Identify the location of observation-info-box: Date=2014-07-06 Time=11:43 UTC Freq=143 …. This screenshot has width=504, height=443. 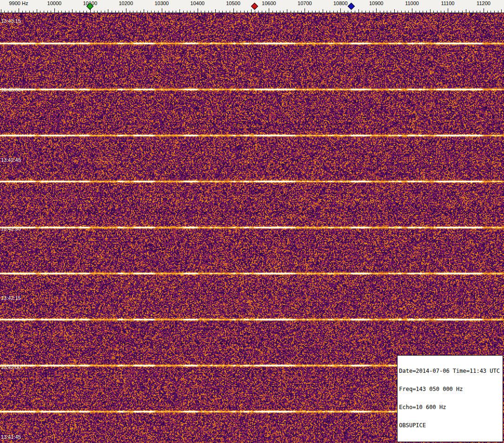
(450, 399).